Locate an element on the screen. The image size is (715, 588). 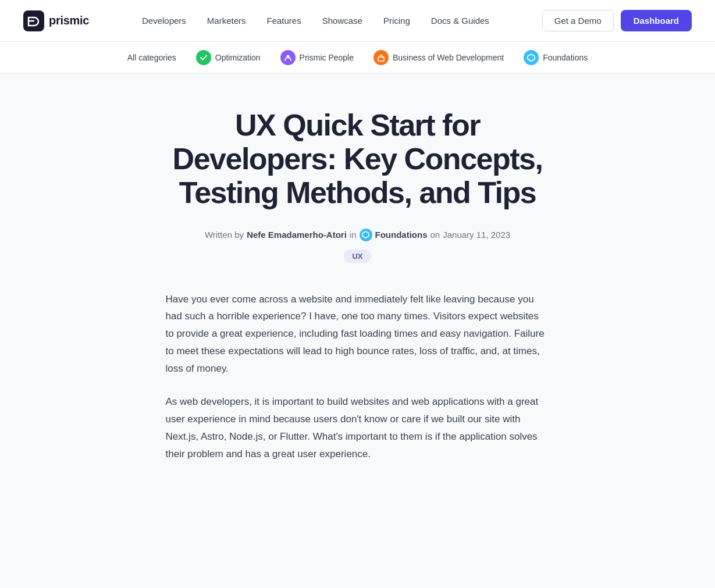
category-business: Business of Web Development is located at coordinates (439, 58).